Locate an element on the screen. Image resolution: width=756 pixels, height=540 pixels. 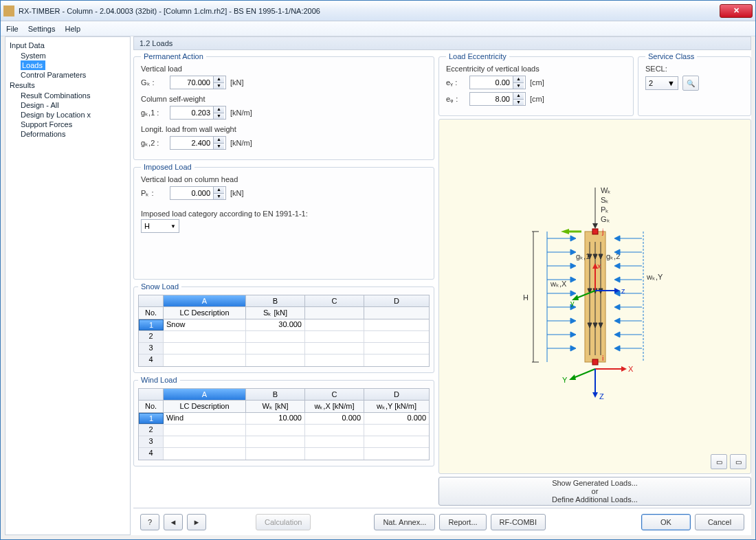
svc-info-button: 🔍 is located at coordinates (691, 83).